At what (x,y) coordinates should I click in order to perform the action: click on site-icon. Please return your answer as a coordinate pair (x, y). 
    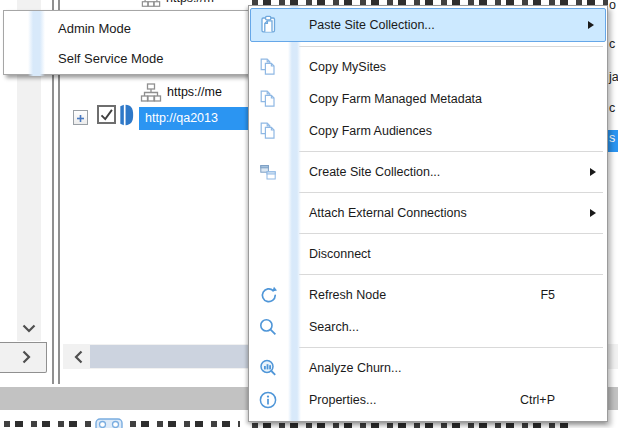
    Looking at the image, I should click on (126, 117).